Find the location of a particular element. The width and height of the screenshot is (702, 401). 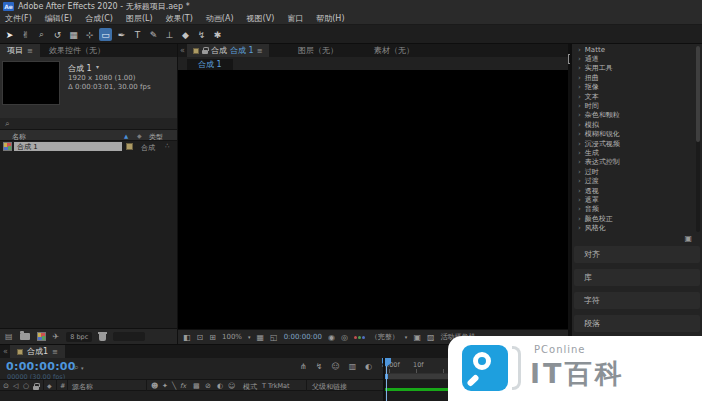

monitor-icon: ⊡ is located at coordinates (200, 338).